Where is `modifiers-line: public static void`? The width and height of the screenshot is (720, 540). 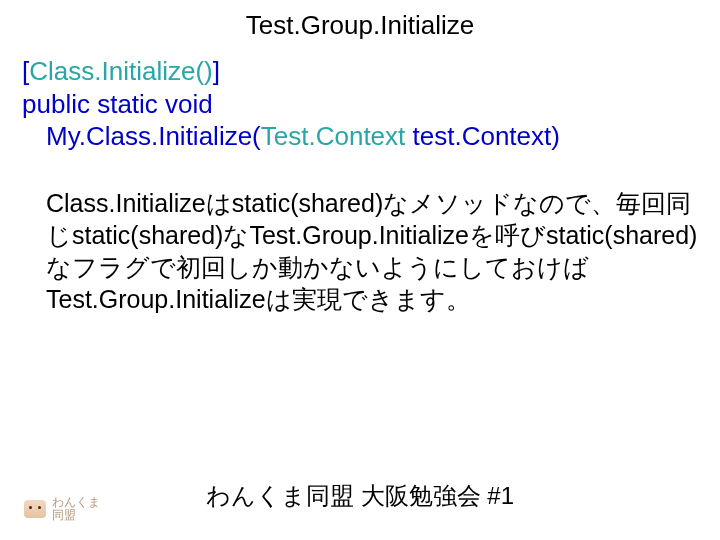 modifiers-line: public static void is located at coordinates (360, 104).